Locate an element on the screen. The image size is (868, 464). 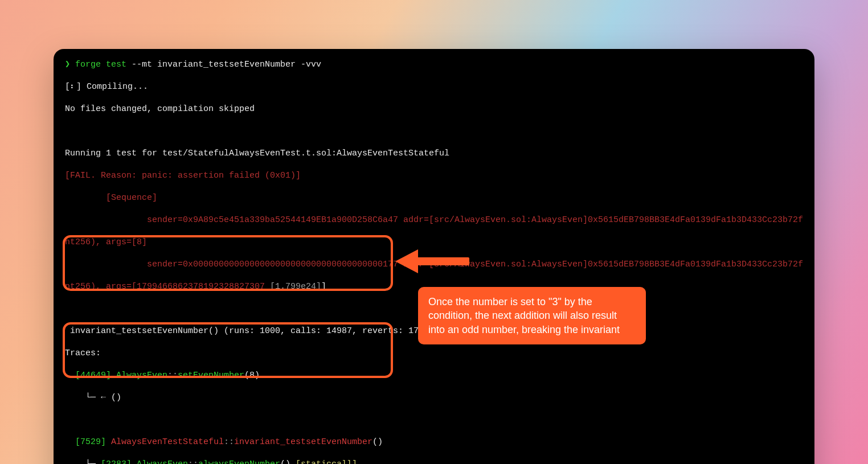
trace-a-child: ├─ [2283] AlwaysEven::alwaysEvenNumber()… is located at coordinates (434, 461).